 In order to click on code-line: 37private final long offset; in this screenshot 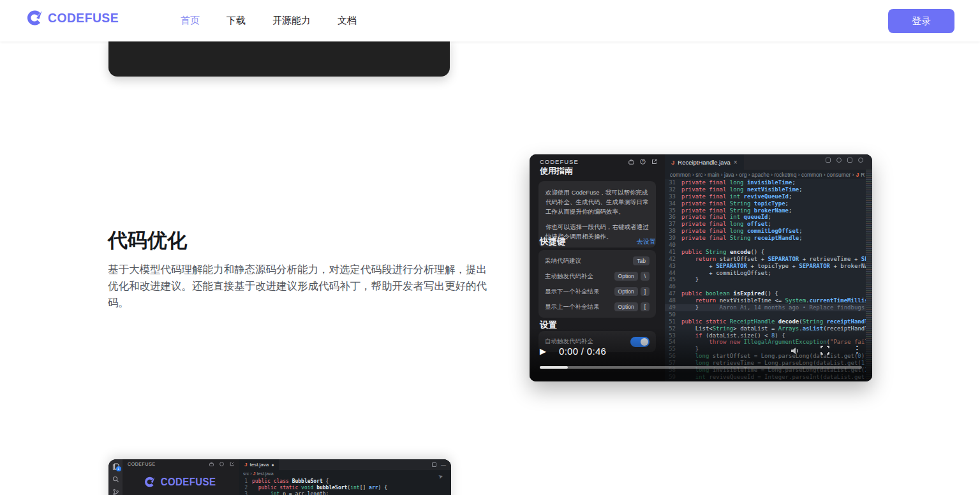, I will do `click(766, 225)`.